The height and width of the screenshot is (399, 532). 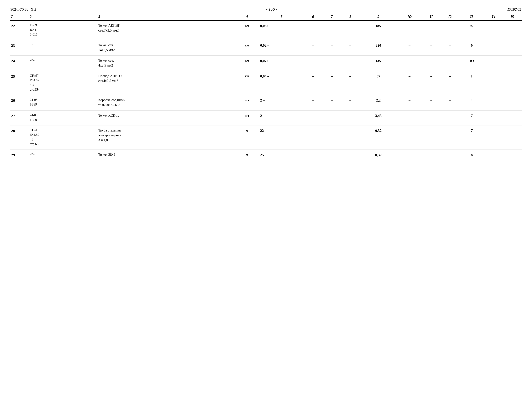 I want to click on row-col9: 320, so click(x=378, y=47).